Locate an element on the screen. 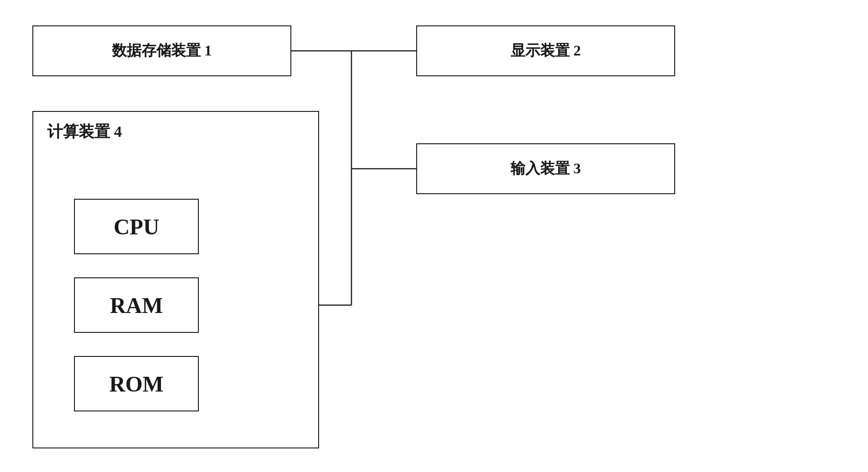  ram-box: RAM is located at coordinates (136, 305).